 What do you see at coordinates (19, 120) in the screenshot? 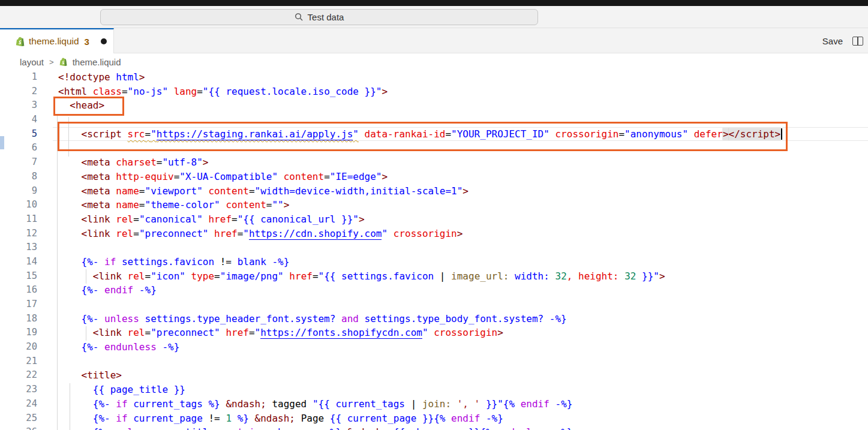
I see `line-number: 4` at bounding box center [19, 120].